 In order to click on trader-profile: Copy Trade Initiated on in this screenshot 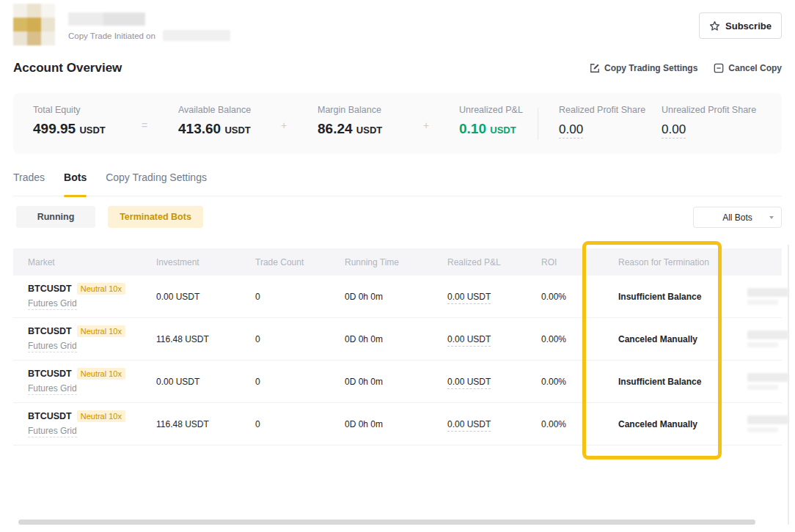, I will do `click(122, 25)`.